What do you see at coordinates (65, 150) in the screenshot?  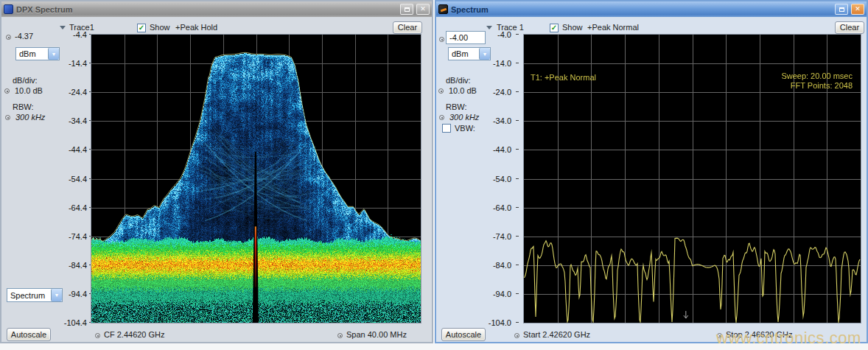 I see `y-axis-label: -44.4` at bounding box center [65, 150].